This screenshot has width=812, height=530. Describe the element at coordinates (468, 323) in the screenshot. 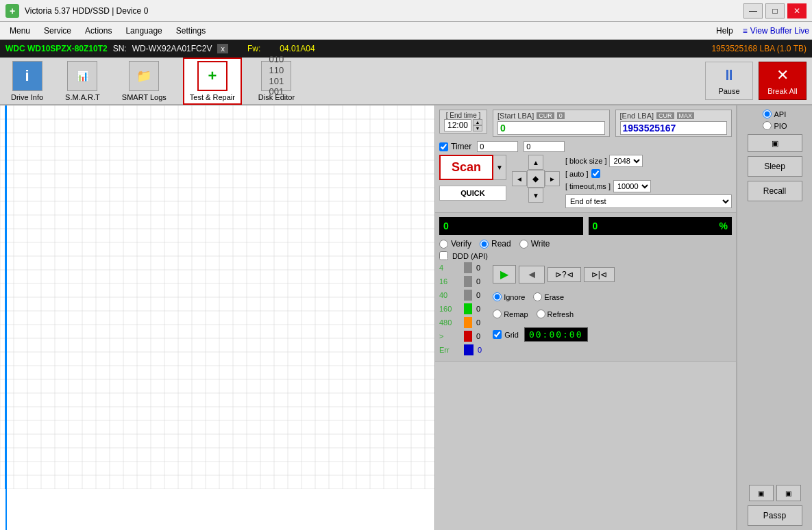

I see `stat-480ms-bar` at that location.